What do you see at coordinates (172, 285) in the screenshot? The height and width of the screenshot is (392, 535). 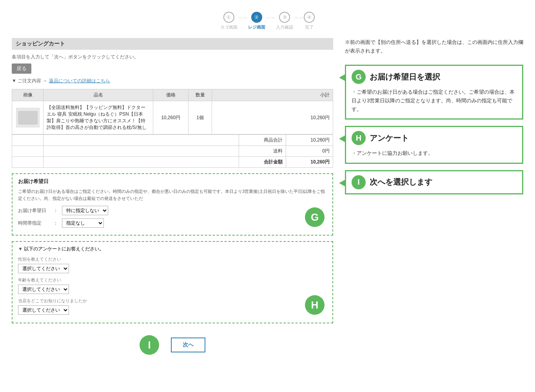 I see `survey-age-group: 年齢を教えてください 選択してください 10代以下 20代 30代 40代 50…` at bounding box center [172, 285].